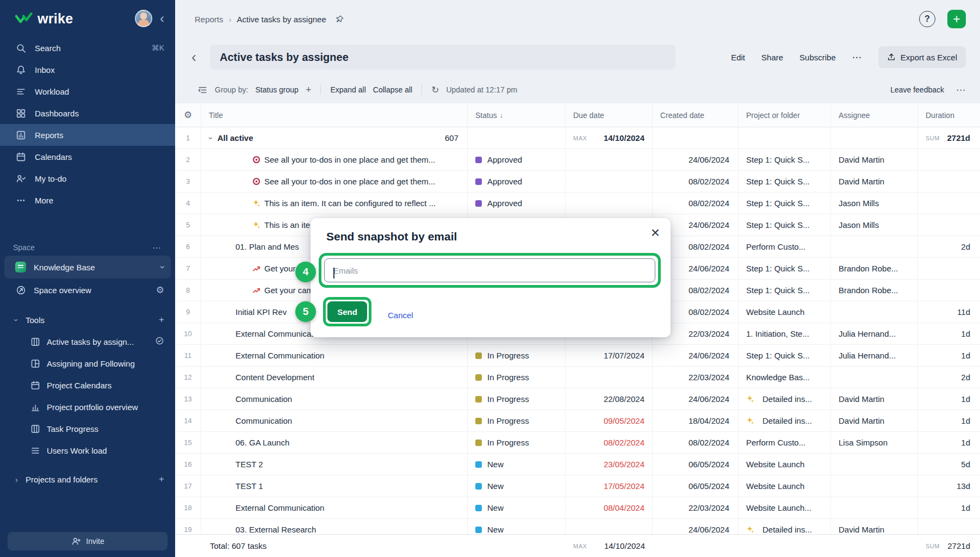 This screenshot has width=980, height=557. I want to click on sidebar-item-reports: Reports, so click(88, 135).